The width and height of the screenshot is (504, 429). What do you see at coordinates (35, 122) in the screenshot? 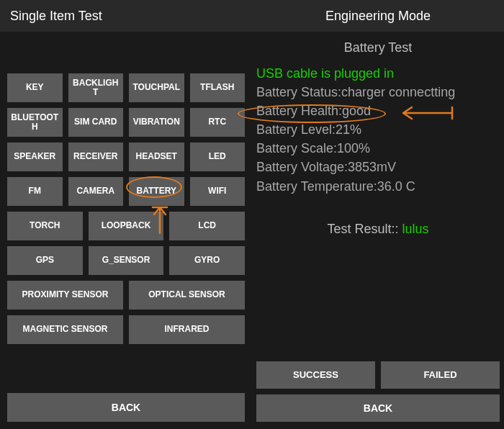
I see `test-bluetooth-button: BLUETOOTH` at bounding box center [35, 122].